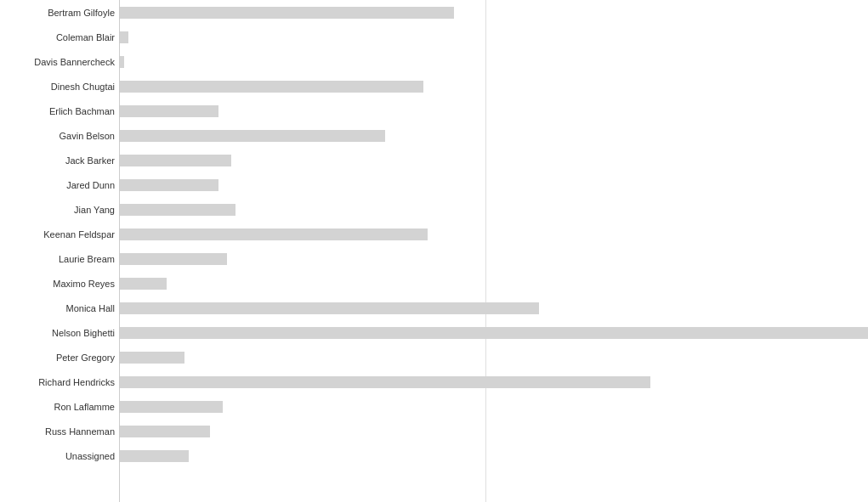  Describe the element at coordinates (60, 234) in the screenshot. I see `y-axis-label: Keenan Feldspar` at that location.